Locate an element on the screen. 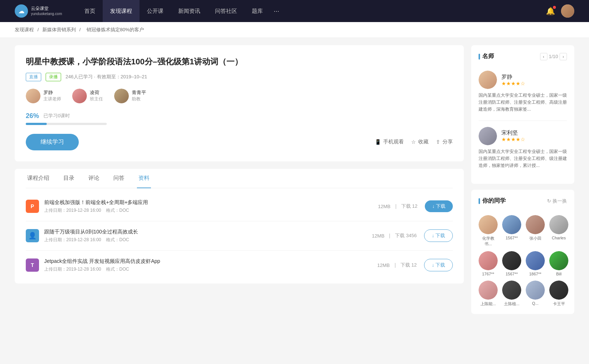 The height and width of the screenshot is (364, 589). sidebar: 名师 ‹ 1/10 › 罗静 ★★★★☆ 国内 is located at coordinates (523, 182).